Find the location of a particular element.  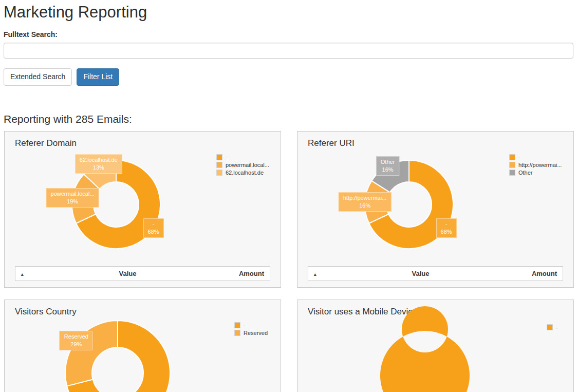

panel-visitor-mobile-device: Visitor uses a Mobile Device - is located at coordinates (436, 346).